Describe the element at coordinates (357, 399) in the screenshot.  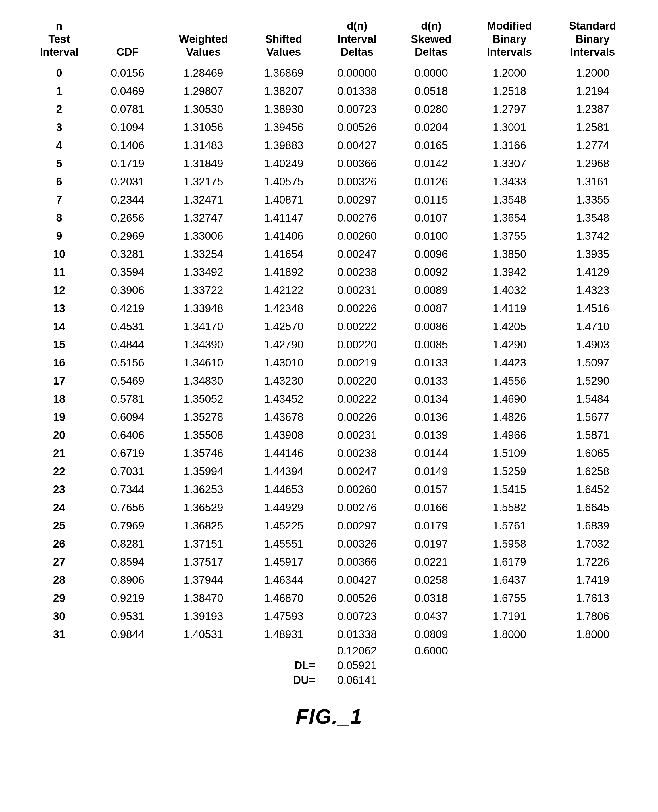
I see `cell-id: 0.00222` at that location.